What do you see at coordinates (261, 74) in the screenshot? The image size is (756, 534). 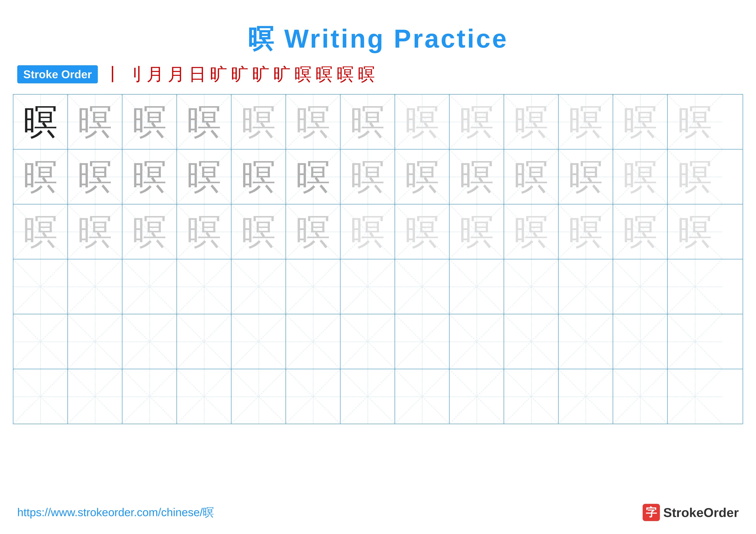 I see `stroke-step-7: 旷` at bounding box center [261, 74].